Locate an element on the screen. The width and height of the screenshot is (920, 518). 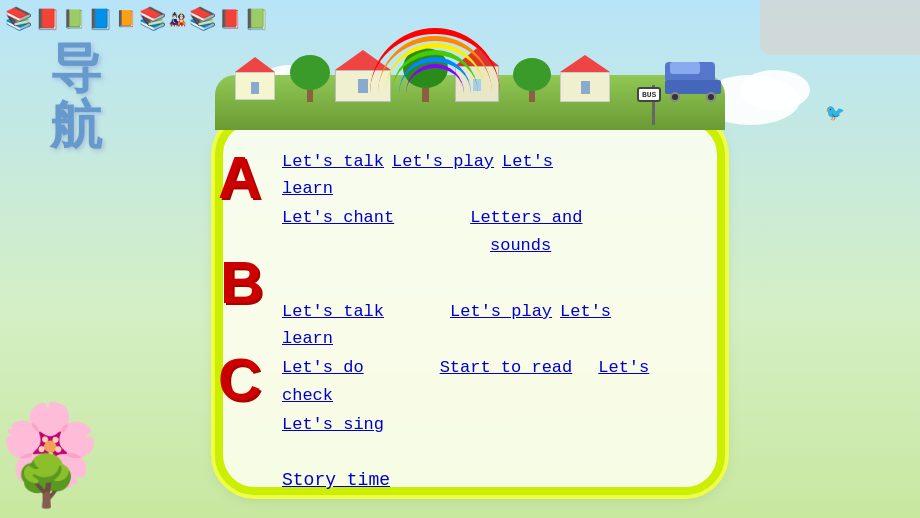
chinese-char-1: 导 is located at coordinates (76, 68).